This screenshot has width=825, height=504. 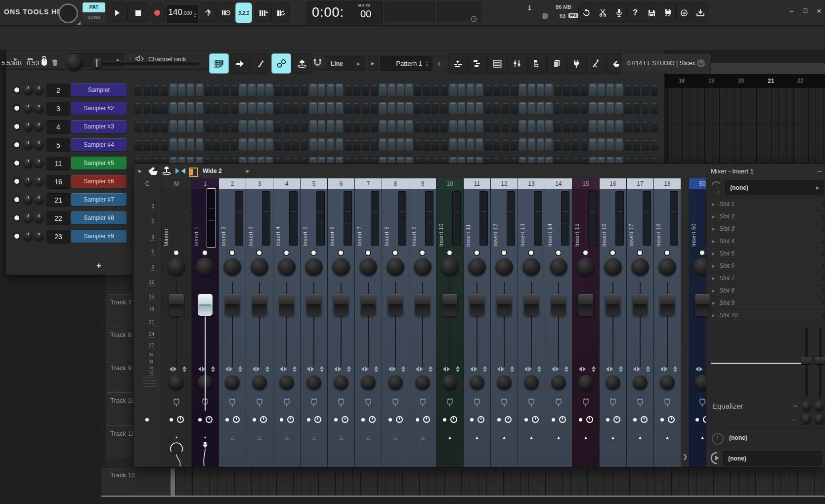 What do you see at coordinates (332, 236) in the screenshot?
I see `mixer-track-name: Insert 6` at bounding box center [332, 236].